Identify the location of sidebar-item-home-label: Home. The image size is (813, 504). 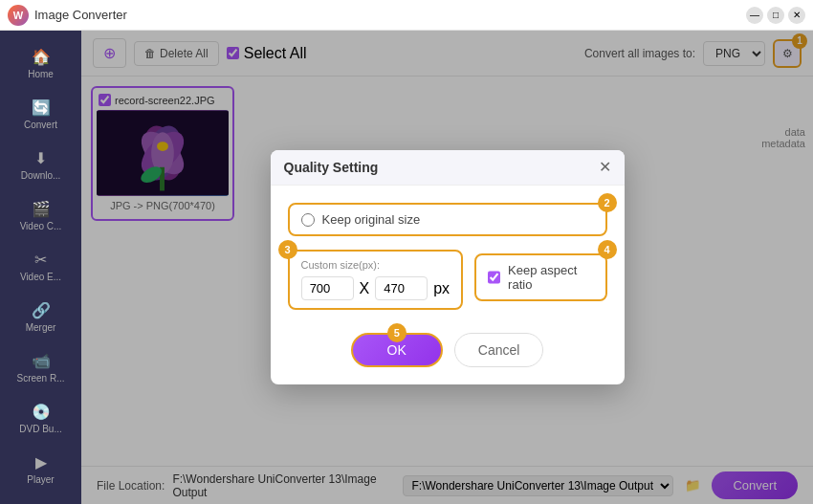
(40, 75).